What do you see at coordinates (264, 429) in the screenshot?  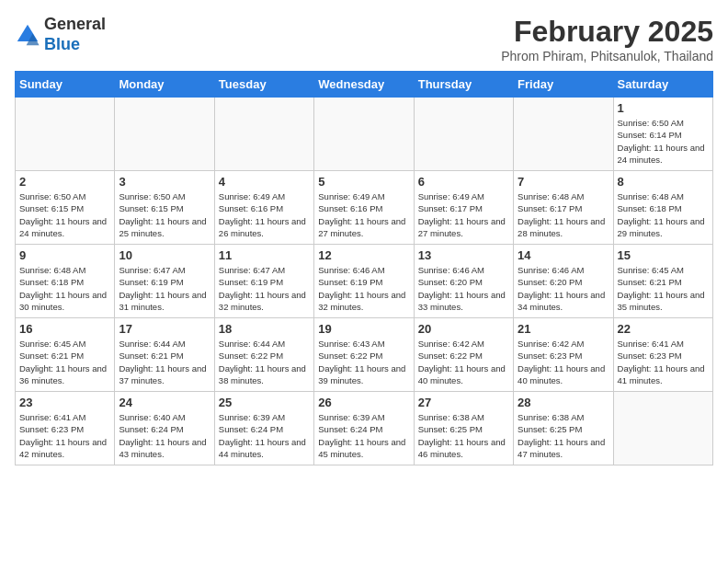 I see `day-cell: 25Sunrise: 6:39 AM Sunset: 6:24 PM Dayli…` at bounding box center [264, 429].